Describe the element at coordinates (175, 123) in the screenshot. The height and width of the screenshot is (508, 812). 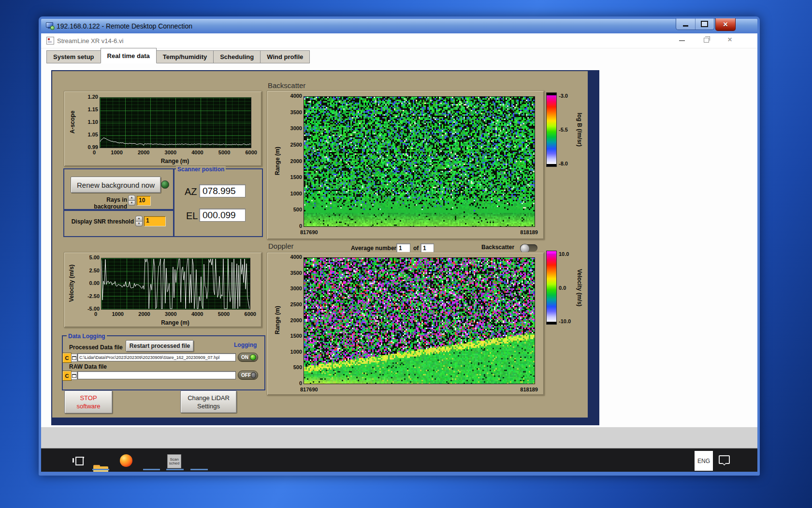
I see `ascope-plot-area` at that location.